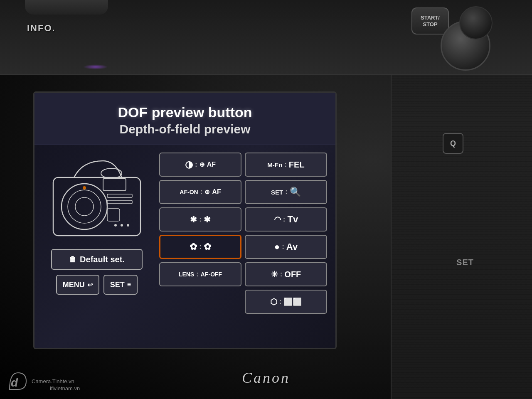 The image size is (532, 399). Describe the element at coordinates (194, 219) in the screenshot. I see `star-label-1: ✱` at that location.